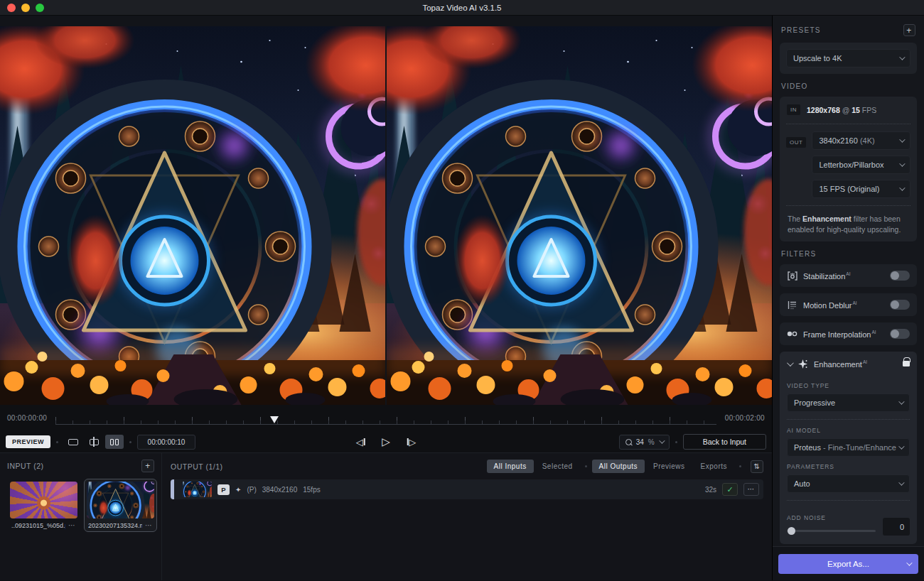 This screenshot has width=924, height=581. What do you see at coordinates (861, 189) in the screenshot?
I see `output-fps-dropdown: 15 FPS (Original)` at bounding box center [861, 189].